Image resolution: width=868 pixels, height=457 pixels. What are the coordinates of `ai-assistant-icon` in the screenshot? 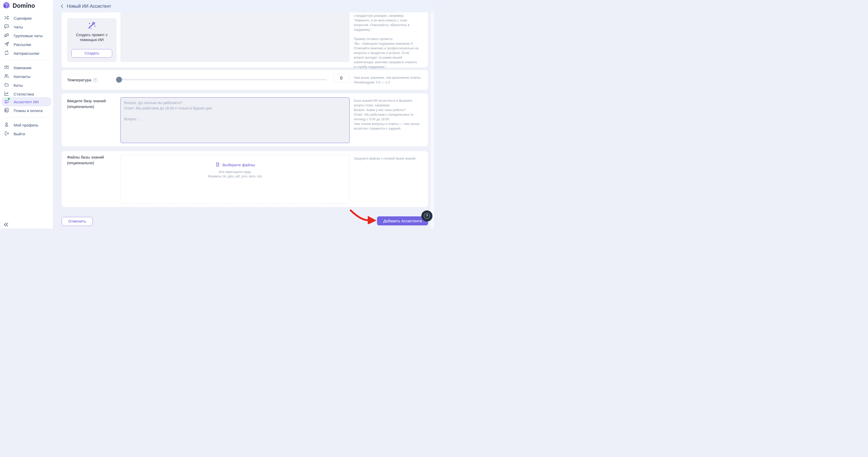 It's located at (7, 102).